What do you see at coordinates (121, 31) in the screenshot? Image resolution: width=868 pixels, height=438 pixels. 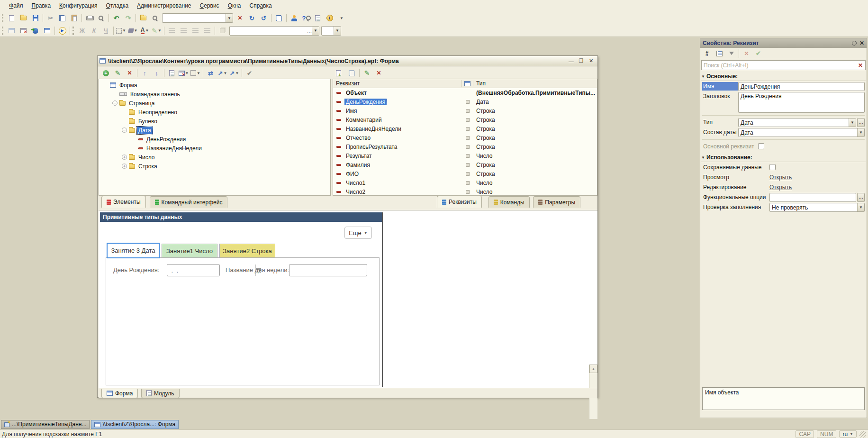 I see `borders-button: ▼` at bounding box center [121, 31].